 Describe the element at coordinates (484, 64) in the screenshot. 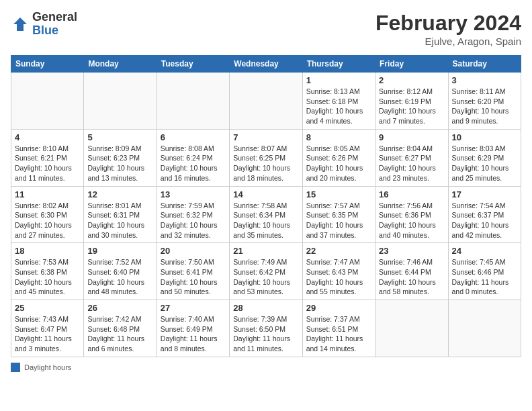

I see `column-header-saturday: Saturday` at that location.